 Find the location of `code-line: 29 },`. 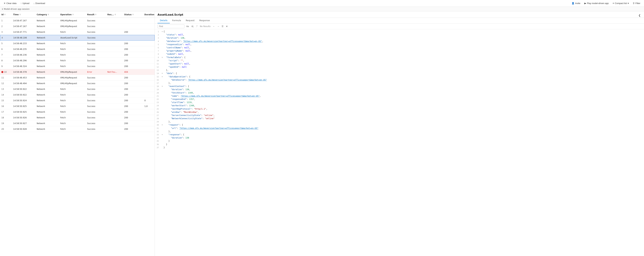

code-line: 29 }, is located at coordinates (400, 122).